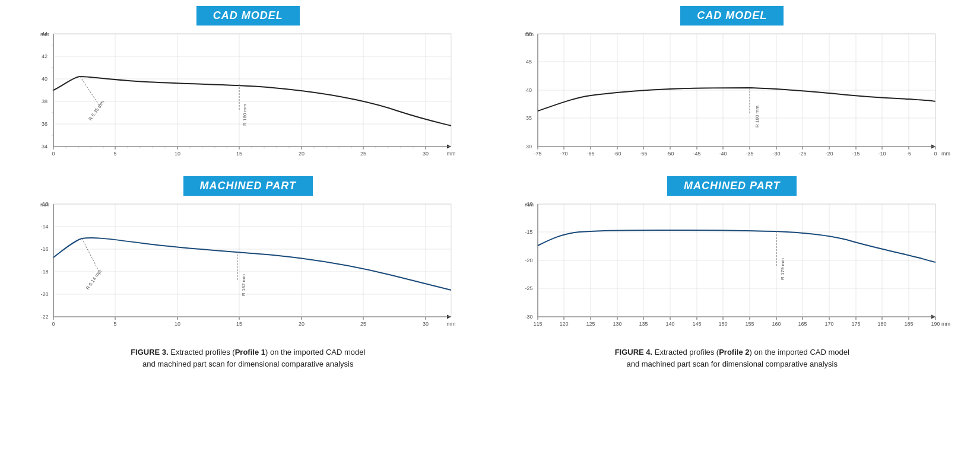  I want to click on fig3-cad-title: CAD MODEL, so click(248, 15).